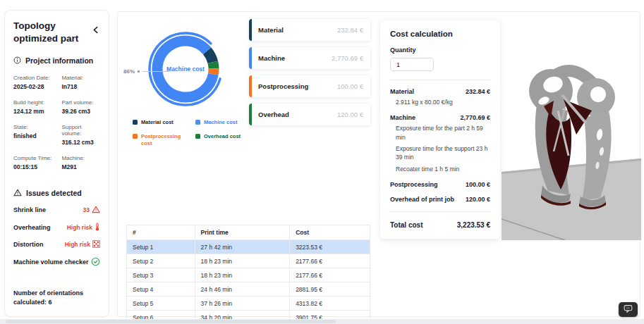 The image size is (644, 324). Describe the element at coordinates (440, 130) in the screenshot. I see `cost-calculation-panel: Cost calculation Quantity Material 232.8…` at that location.